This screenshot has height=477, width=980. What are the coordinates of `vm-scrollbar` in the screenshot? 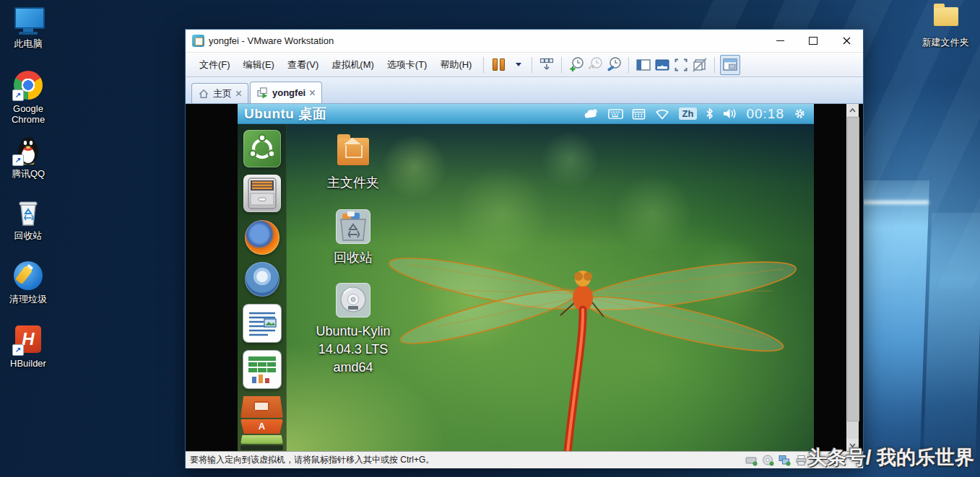 It's located at (852, 277).